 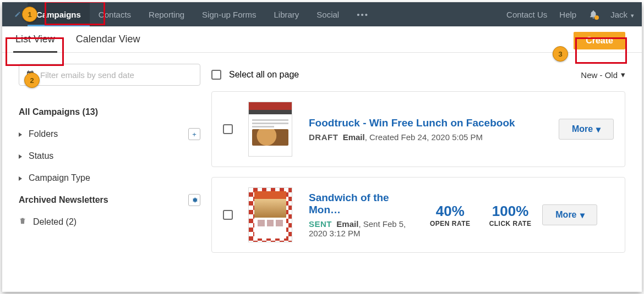 What do you see at coordinates (511, 211) in the screenshot?
I see `click-rate-value: 100%` at bounding box center [511, 211].